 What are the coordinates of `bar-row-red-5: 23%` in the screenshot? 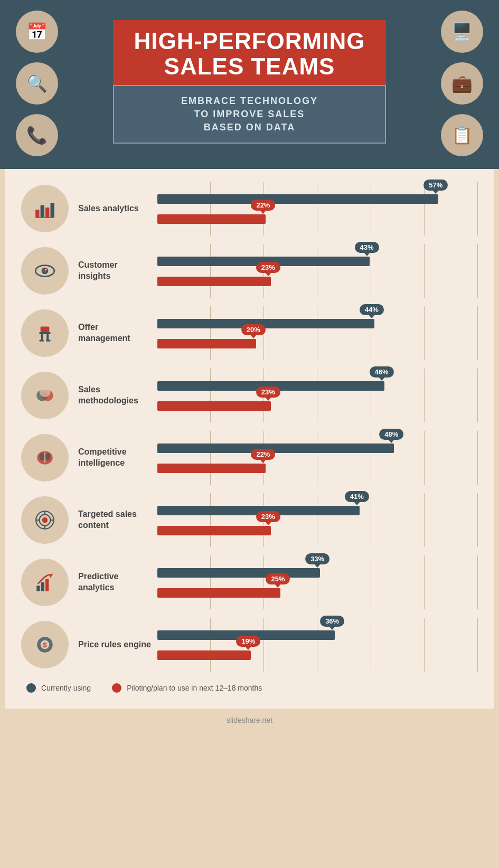 It's located at (318, 531).